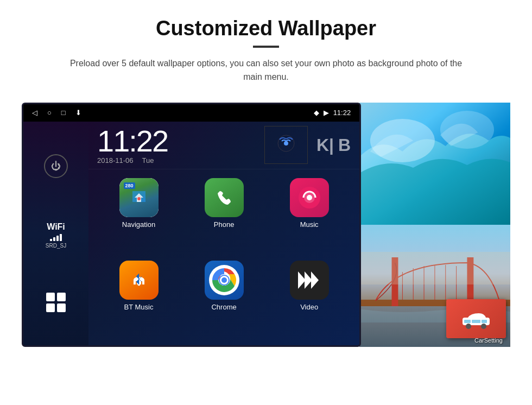  I want to click on navigation-icon: 280, so click(139, 198).